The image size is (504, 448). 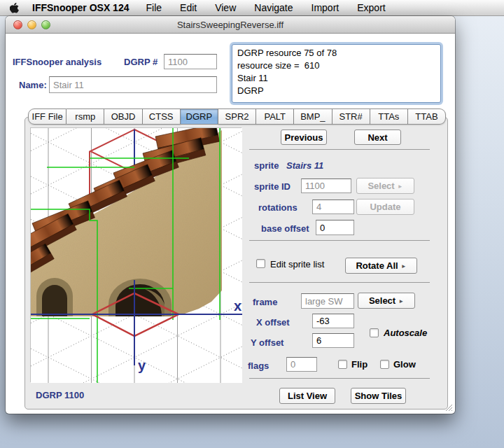 I want to click on x-axis-label: x, so click(x=238, y=306).